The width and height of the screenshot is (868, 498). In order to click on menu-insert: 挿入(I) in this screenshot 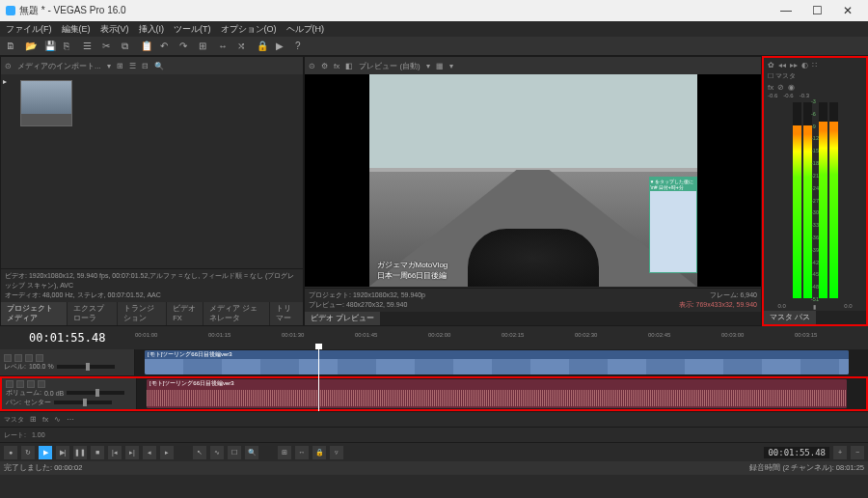, I will do `click(152, 29)`.